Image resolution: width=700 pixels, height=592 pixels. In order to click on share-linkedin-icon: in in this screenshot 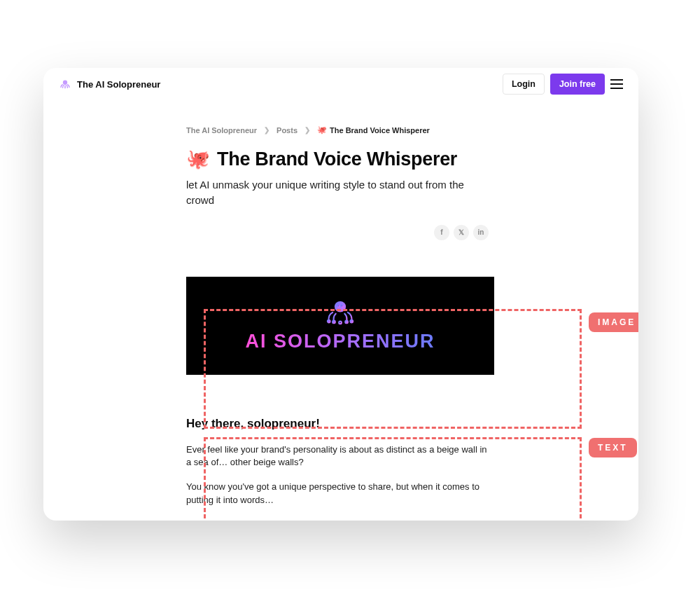, I will do `click(481, 233)`.